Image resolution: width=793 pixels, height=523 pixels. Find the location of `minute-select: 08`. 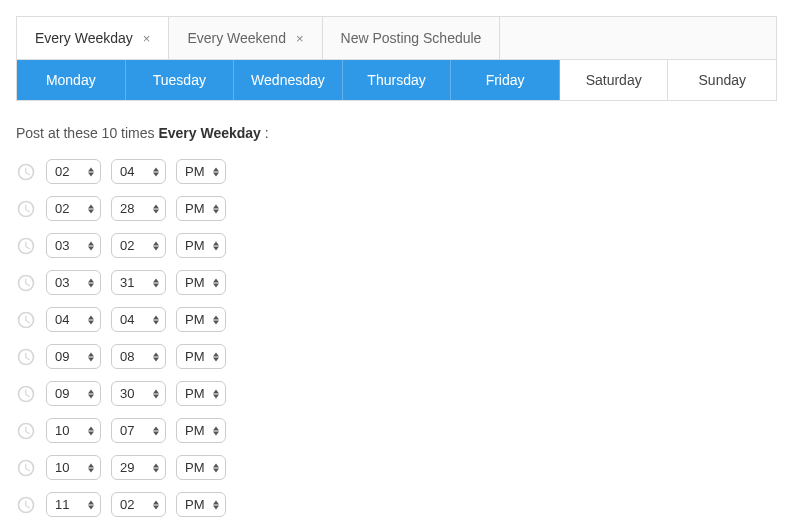

minute-select: 08 is located at coordinates (138, 356).